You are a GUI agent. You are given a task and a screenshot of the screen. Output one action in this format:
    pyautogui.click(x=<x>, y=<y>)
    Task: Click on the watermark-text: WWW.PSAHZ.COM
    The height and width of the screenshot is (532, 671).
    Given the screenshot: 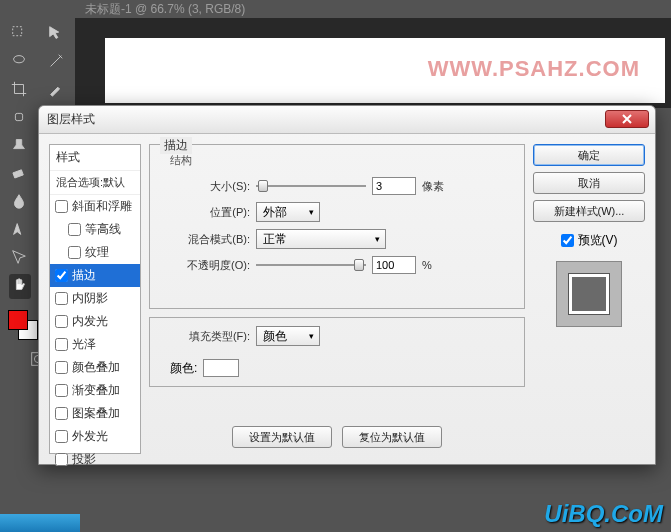 What is the action you would take?
    pyautogui.click(x=534, y=69)
    